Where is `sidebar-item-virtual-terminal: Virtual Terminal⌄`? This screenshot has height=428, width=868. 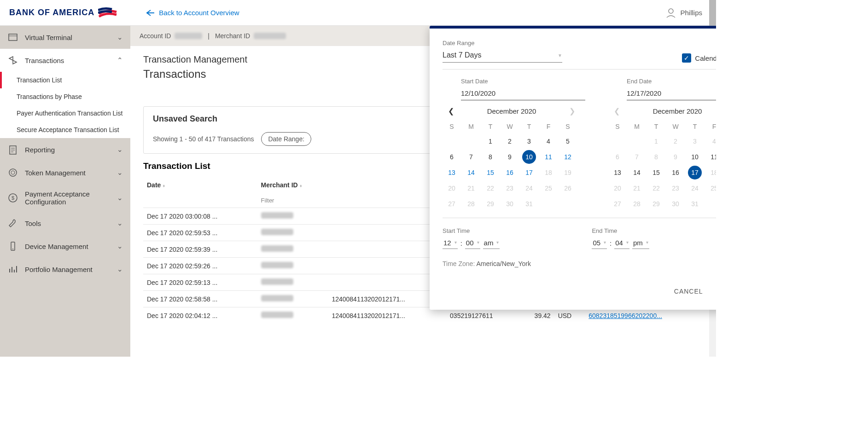 sidebar-item-virtual-terminal: Virtual Terminal⌄ is located at coordinates (65, 37).